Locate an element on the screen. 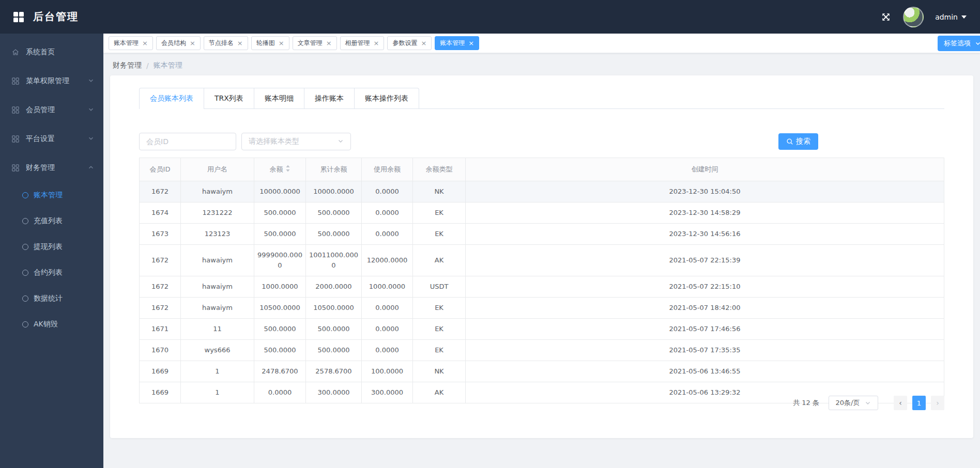  table-row: 1672hawaiym1000.00002000.00001000.0000US… is located at coordinates (542, 287).